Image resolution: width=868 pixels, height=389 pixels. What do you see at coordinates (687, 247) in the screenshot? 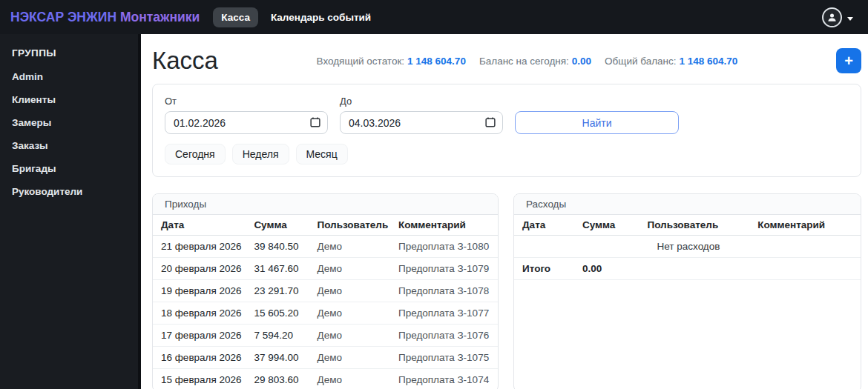
I see `expense-table: Дата Сумма Пользователь Комментарий Нет …` at bounding box center [687, 247].